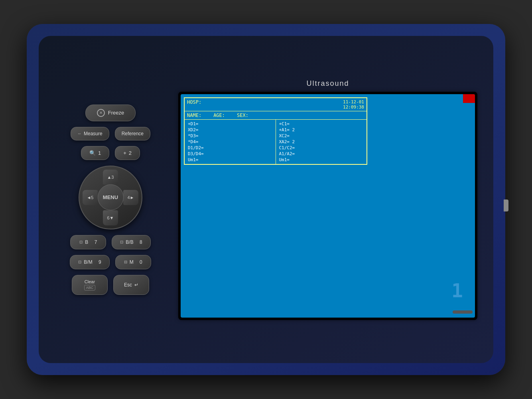 Image resolution: width=532 pixels, height=399 pixels. Describe the element at coordinates (353, 105) in the screenshot. I see `datetime-area: 11-12-01 12:09:38` at that location.